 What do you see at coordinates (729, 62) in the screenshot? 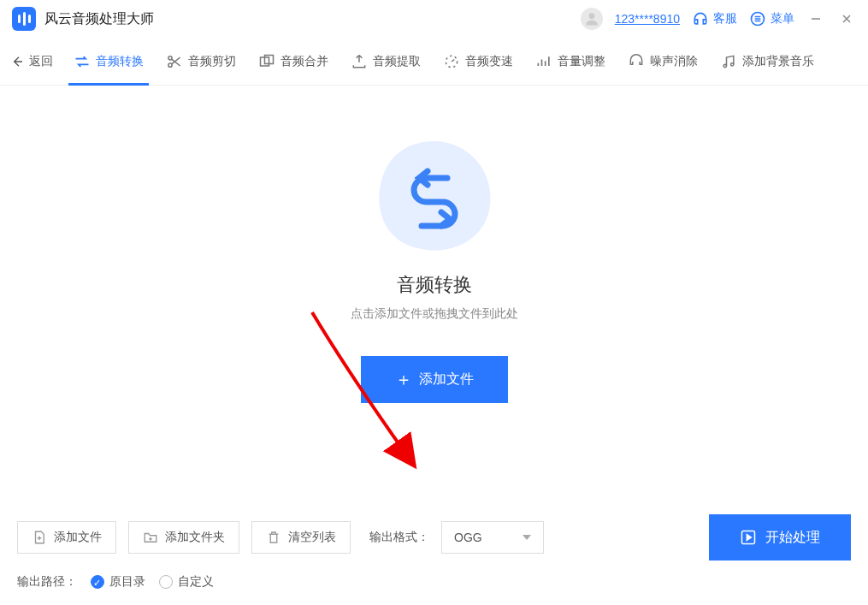
I see `music-note-icon` at bounding box center [729, 62].